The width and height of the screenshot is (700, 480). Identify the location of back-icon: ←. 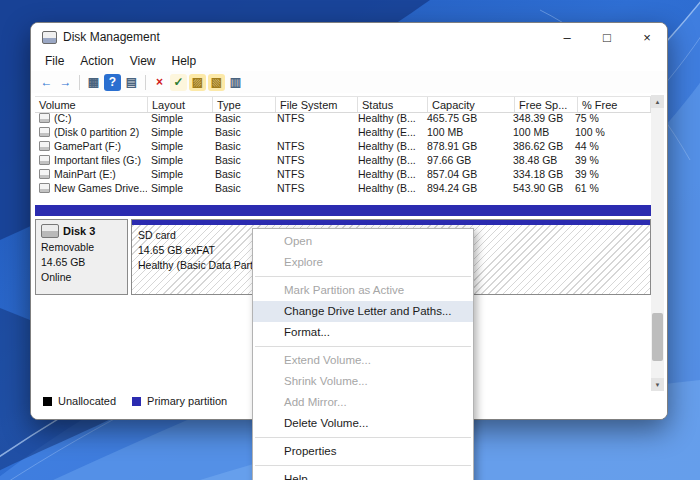
(46, 82).